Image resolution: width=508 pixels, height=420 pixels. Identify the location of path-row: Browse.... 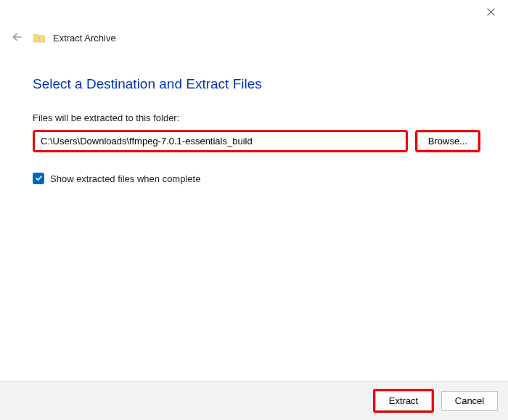
(257, 141).